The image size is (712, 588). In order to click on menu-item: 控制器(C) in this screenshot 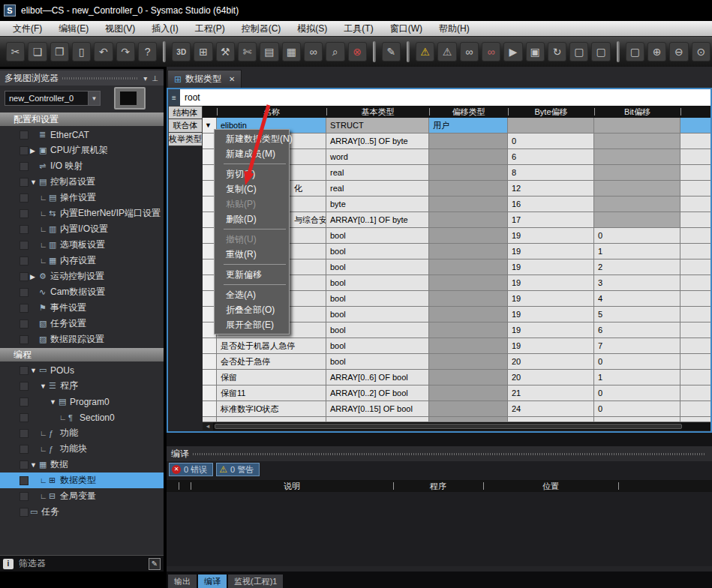, I will do `click(261, 28)`.